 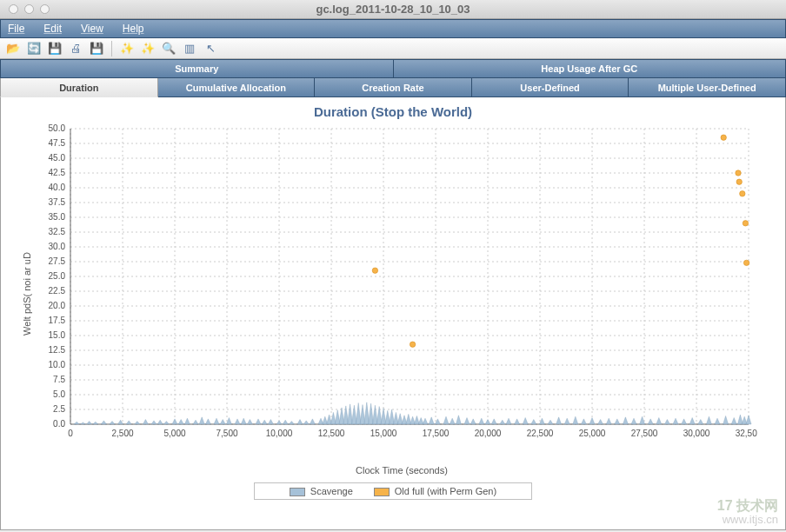 What do you see at coordinates (57, 261) in the screenshot?
I see `svg-text: 27.5` at bounding box center [57, 261].